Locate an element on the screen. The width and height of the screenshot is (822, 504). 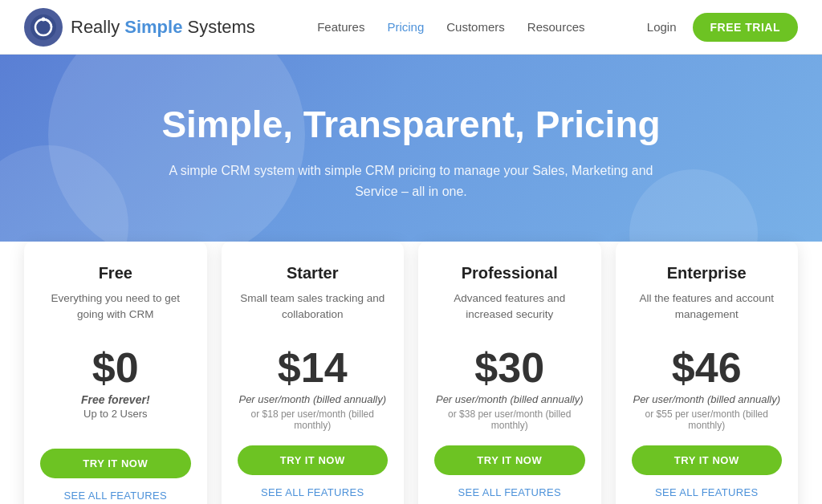
logo-icon is located at coordinates (43, 27).